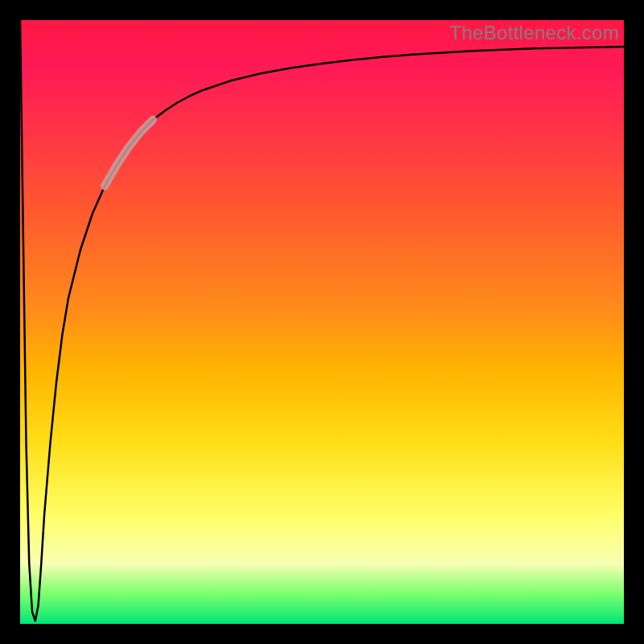 Image resolution: width=644 pixels, height=644 pixels. I want to click on highlighted-segment, so click(129, 153).